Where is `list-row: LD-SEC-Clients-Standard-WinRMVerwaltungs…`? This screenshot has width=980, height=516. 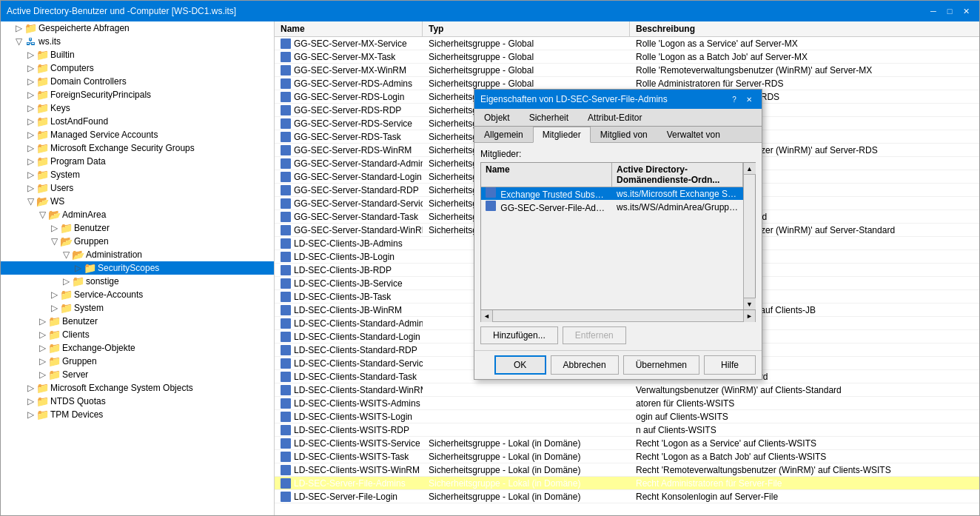 list-row: LD-SEC-Clients-Standard-WinRMVerwaltungs… is located at coordinates (627, 390).